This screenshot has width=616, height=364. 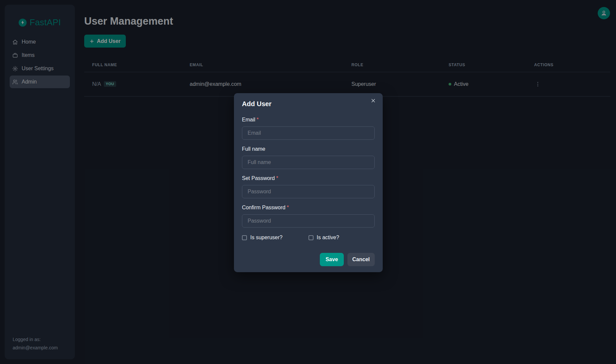 What do you see at coordinates (244, 238) in the screenshot?
I see `is-superuser-checkbox` at bounding box center [244, 238].